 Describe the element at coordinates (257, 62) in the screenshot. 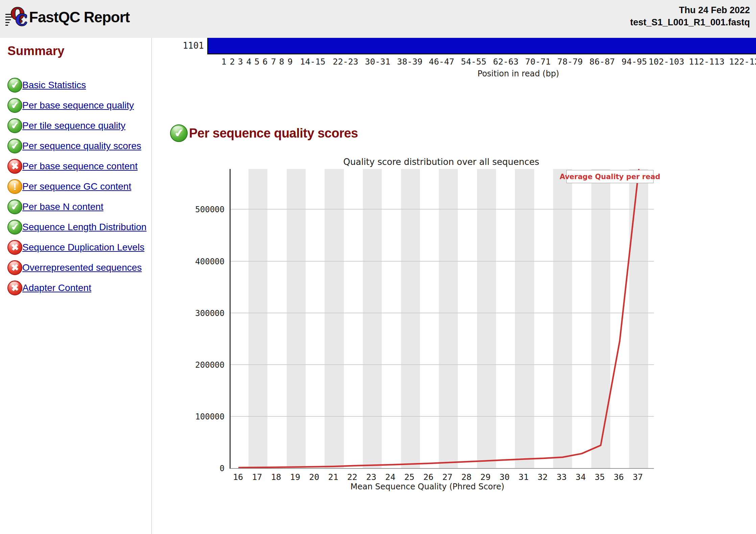

I see `heatmap-tick: 5` at that location.